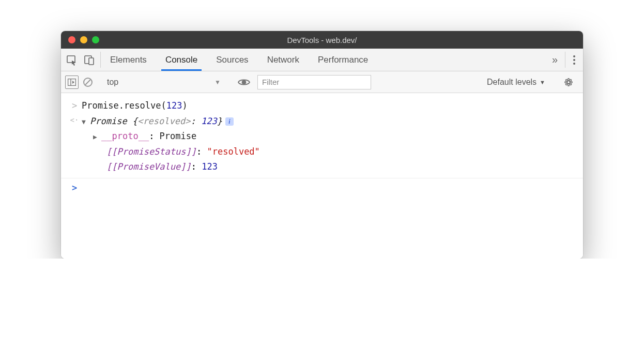 Image resolution: width=644 pixels, height=362 pixels. What do you see at coordinates (343, 60) in the screenshot?
I see `tab-performance: Performance` at bounding box center [343, 60].